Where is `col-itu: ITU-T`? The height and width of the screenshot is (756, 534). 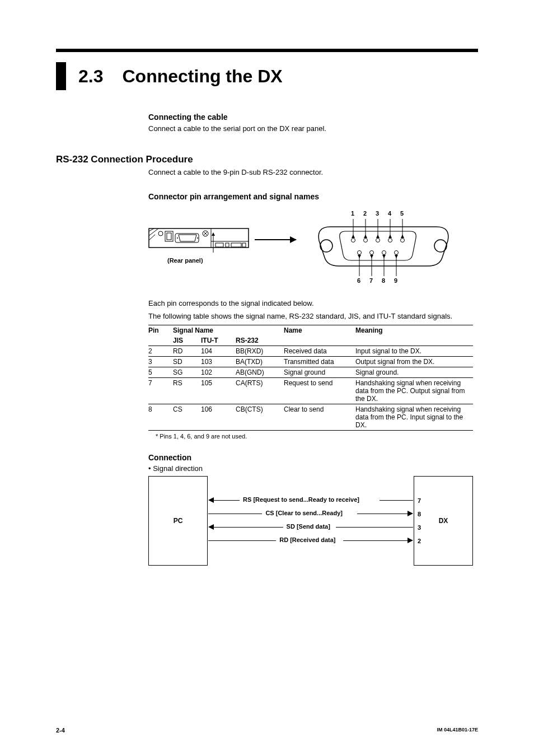
col-itu: ITU-T is located at coordinates (218, 340).